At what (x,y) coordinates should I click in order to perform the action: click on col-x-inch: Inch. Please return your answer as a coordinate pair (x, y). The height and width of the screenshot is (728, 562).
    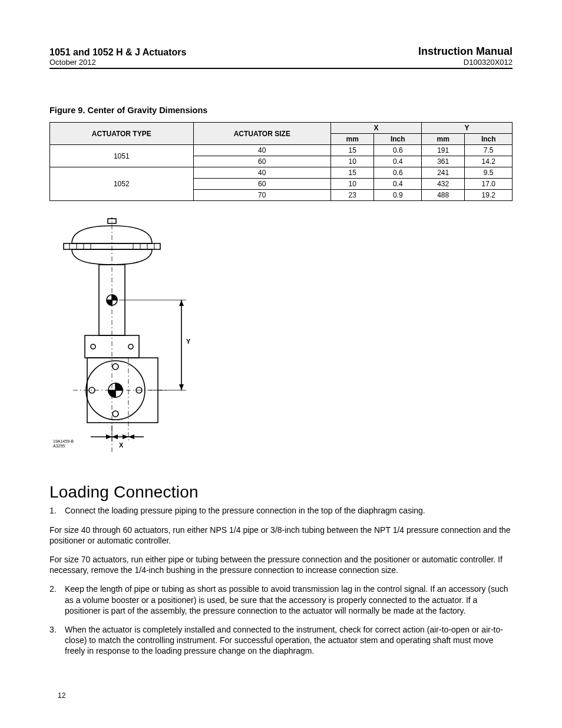
    Looking at the image, I should click on (398, 139).